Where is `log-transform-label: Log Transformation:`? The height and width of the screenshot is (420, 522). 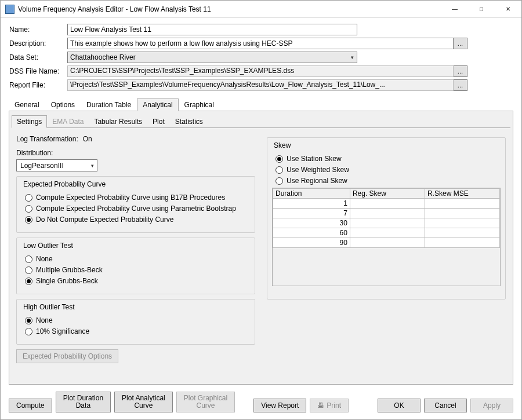
log-transform-label: Log Transformation: is located at coordinates (48, 139).